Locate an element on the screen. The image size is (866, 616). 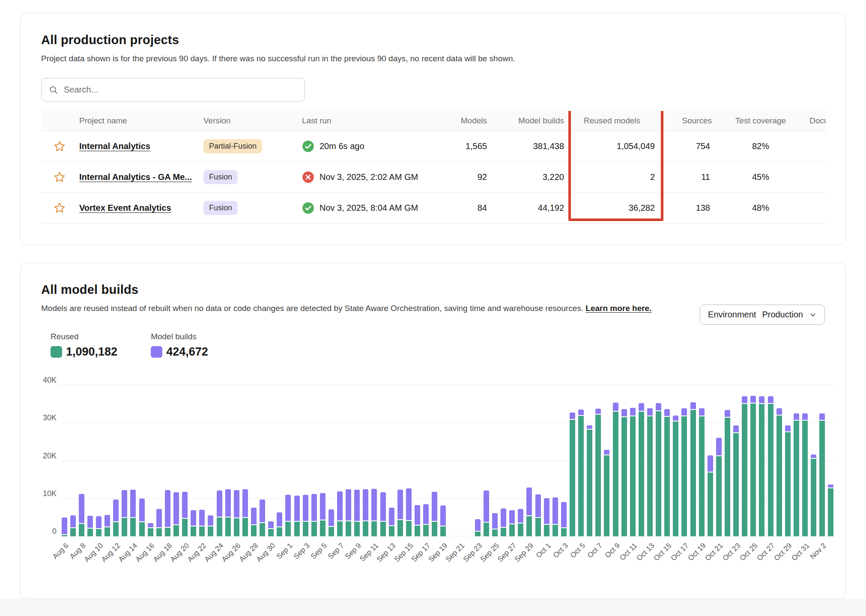
x-tick-Sep-29: Sep 29 is located at coordinates (524, 553).